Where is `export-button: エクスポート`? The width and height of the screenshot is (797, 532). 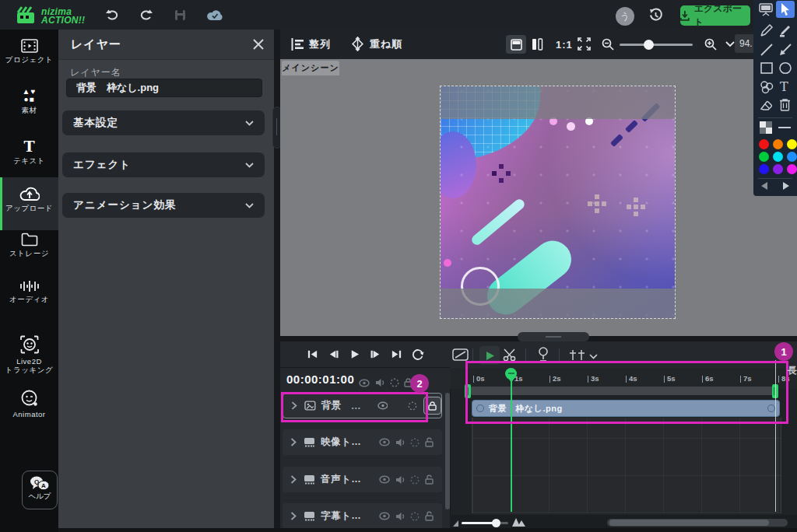
export-button: エクスポート is located at coordinates (715, 16).